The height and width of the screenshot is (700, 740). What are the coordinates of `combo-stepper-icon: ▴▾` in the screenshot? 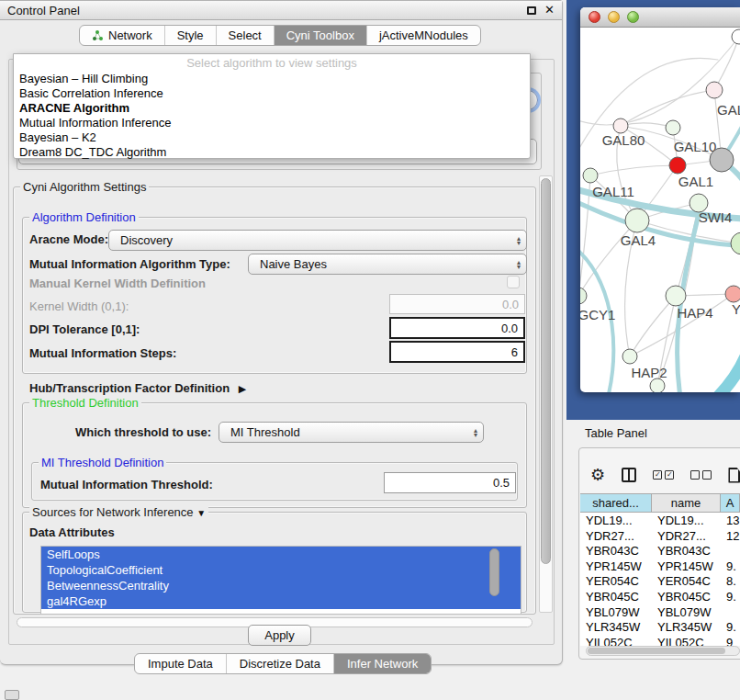 It's located at (519, 265).